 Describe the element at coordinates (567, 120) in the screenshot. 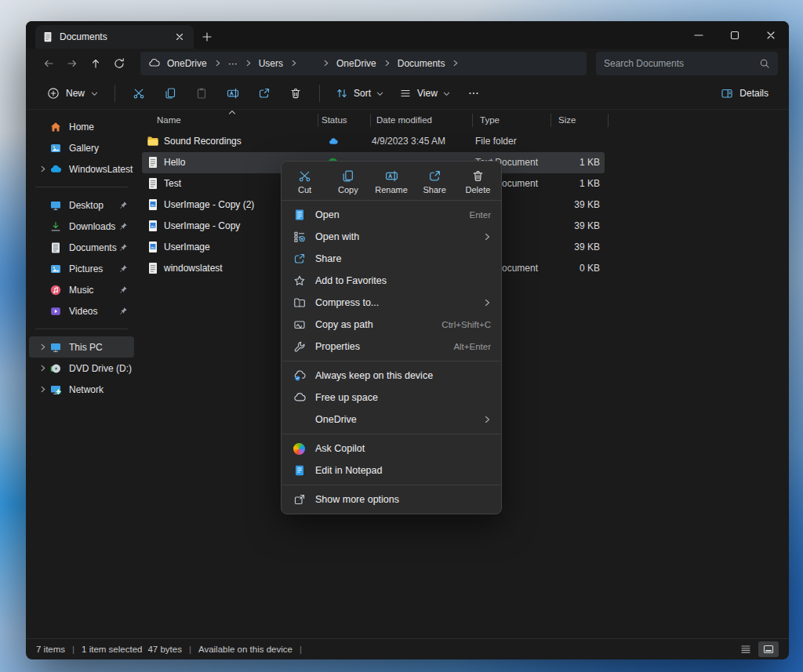

I see `column-header-size: Size` at that location.